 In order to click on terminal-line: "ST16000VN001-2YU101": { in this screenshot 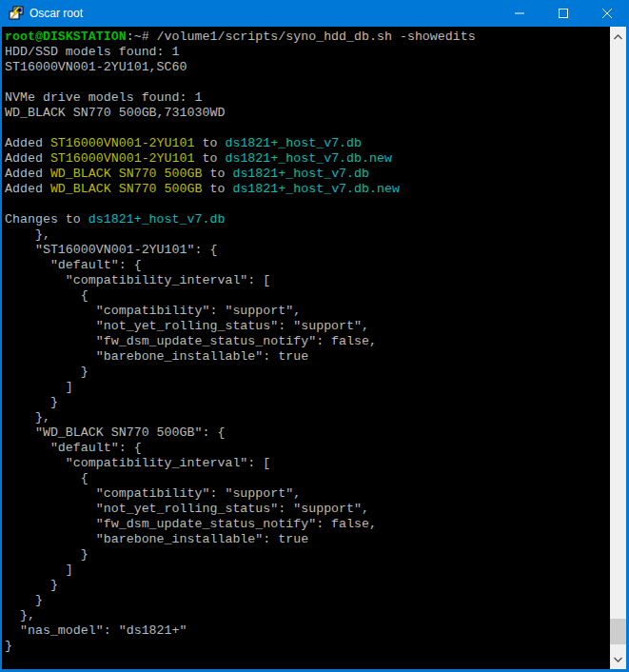, I will do `click(307, 250)`.